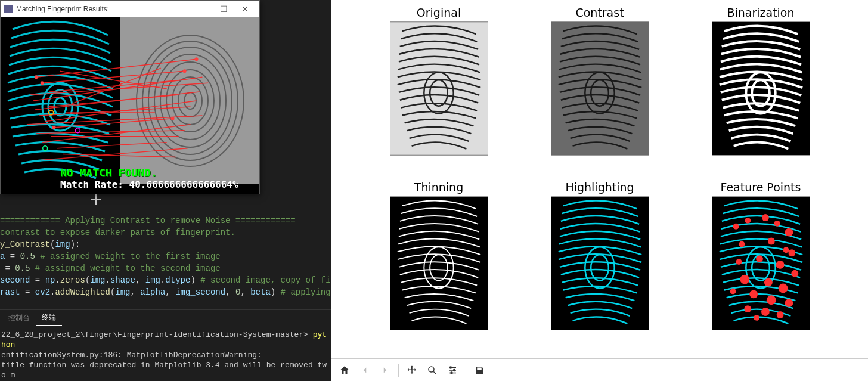 This screenshot has width=868, height=381. I want to click on plot-title: Contrast, so click(600, 13).